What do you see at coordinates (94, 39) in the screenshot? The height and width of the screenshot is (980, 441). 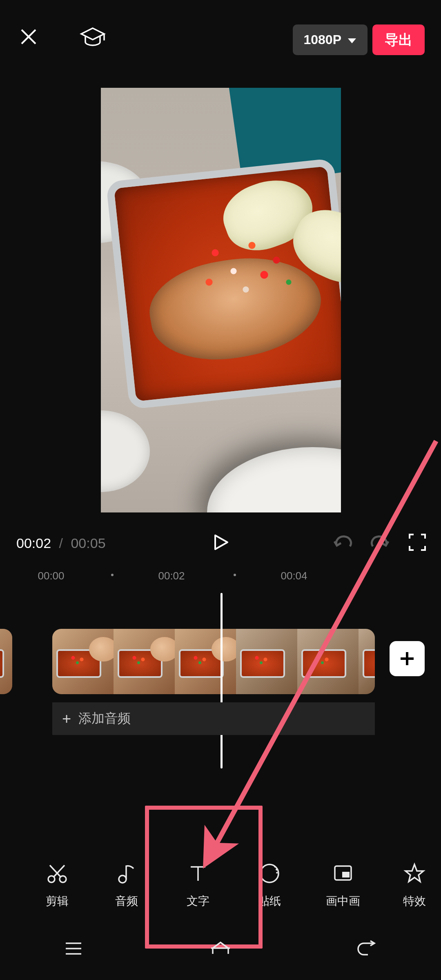 I see `tutorial-icon` at bounding box center [94, 39].